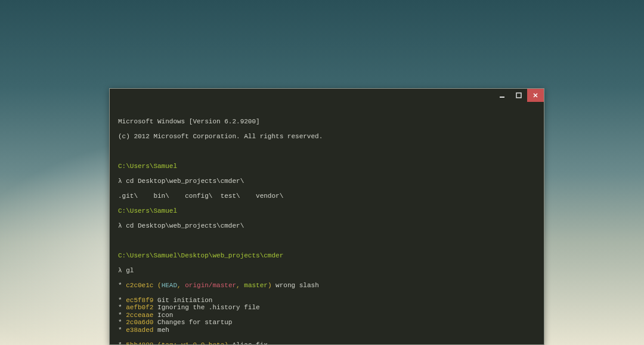  What do you see at coordinates (519, 95) in the screenshot?
I see `maximize-button` at bounding box center [519, 95].